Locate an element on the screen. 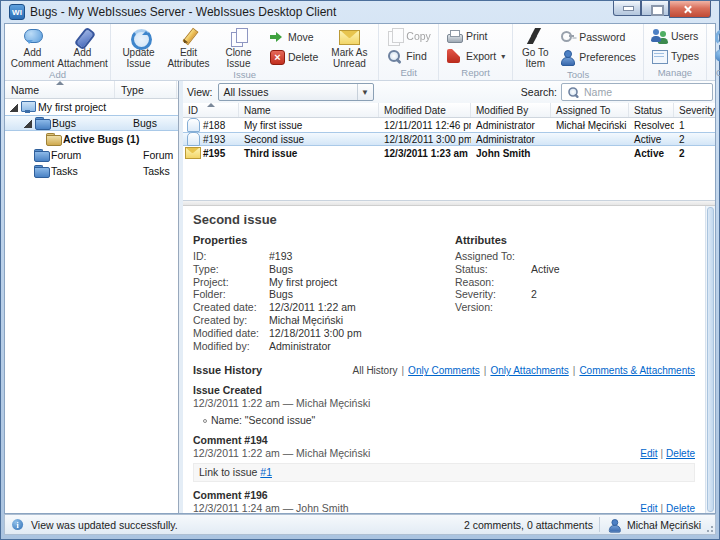 The image size is (720, 540). filter-comments-attachments: Comments & Attachments is located at coordinates (637, 370).